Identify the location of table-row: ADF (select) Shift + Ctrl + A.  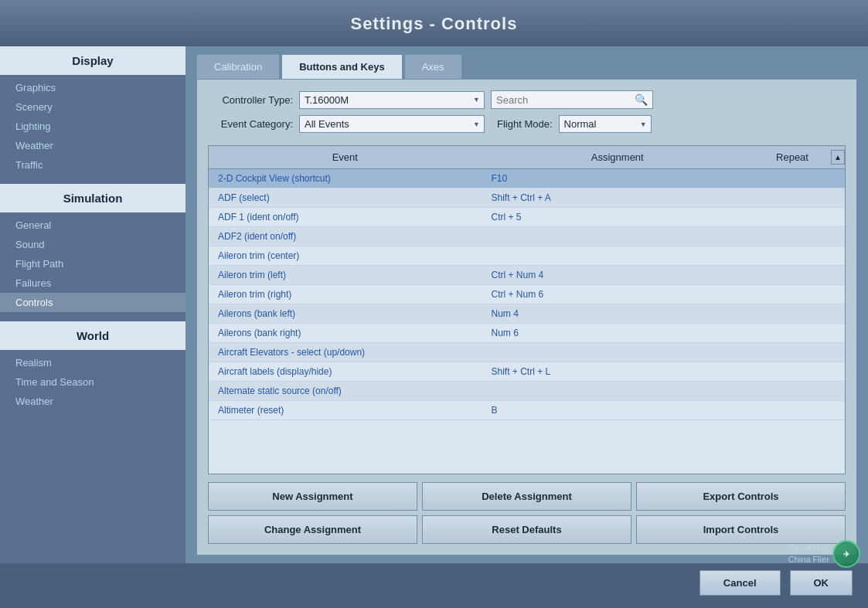
(527, 198).